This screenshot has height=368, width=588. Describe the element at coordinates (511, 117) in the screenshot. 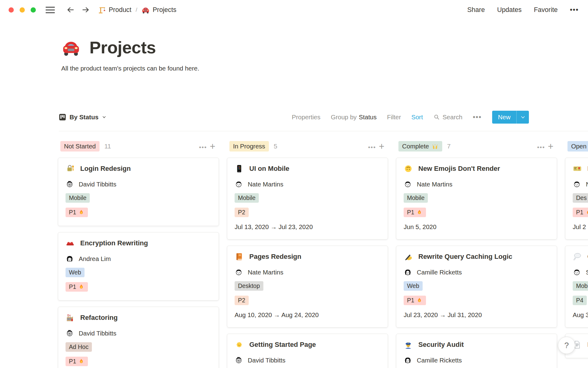

I see `new-button: New` at that location.